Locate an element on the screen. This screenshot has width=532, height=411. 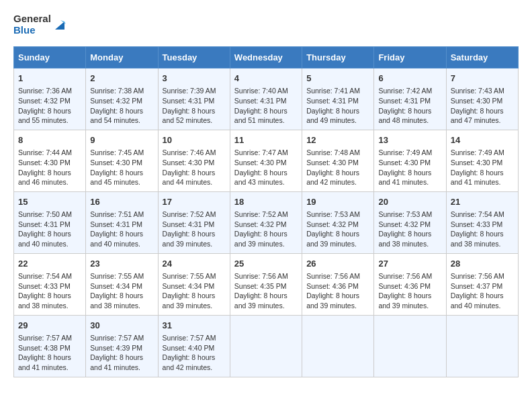
logo-text-blue: Blue is located at coordinates (32, 31).